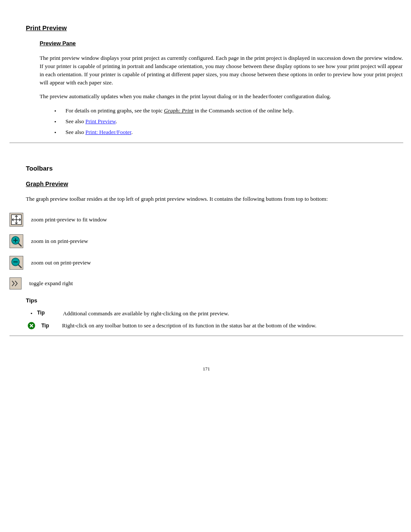  What do you see at coordinates (221, 78) in the screenshot?
I see `body-text-block: The print preview window displays your p…` at bounding box center [221, 78].